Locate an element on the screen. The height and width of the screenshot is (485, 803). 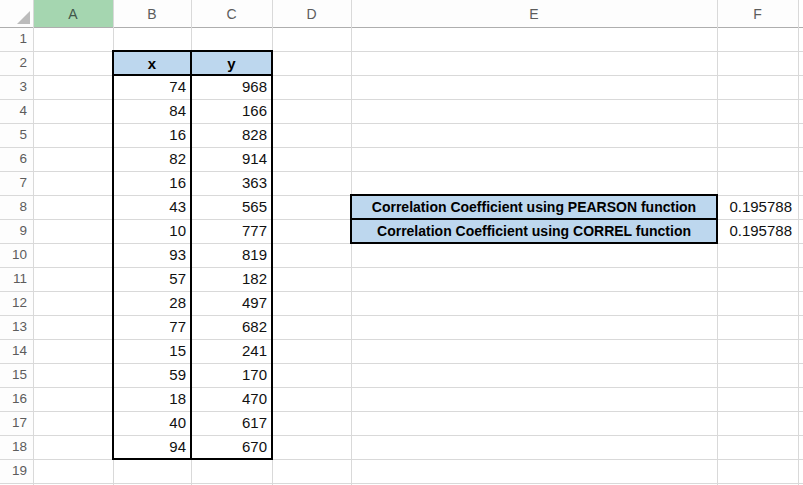
cell-C11: 182 is located at coordinates (232, 279).